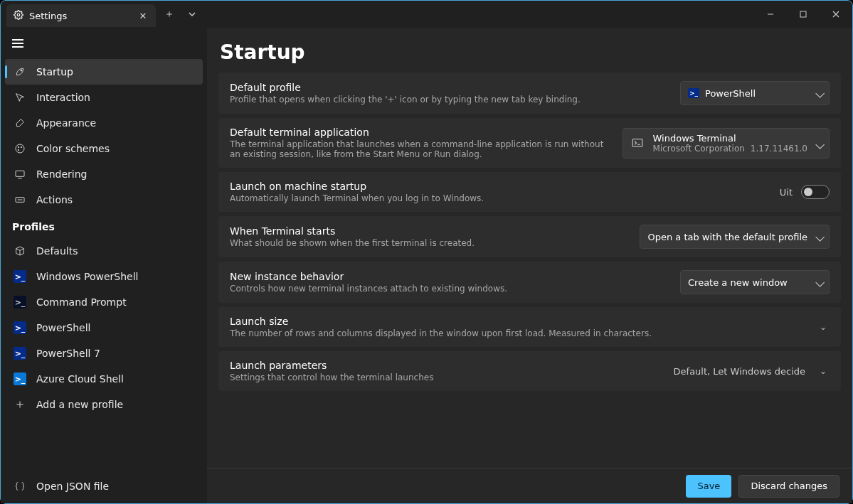 The image size is (853, 504). I want to click on cursor-icon, so click(20, 97).